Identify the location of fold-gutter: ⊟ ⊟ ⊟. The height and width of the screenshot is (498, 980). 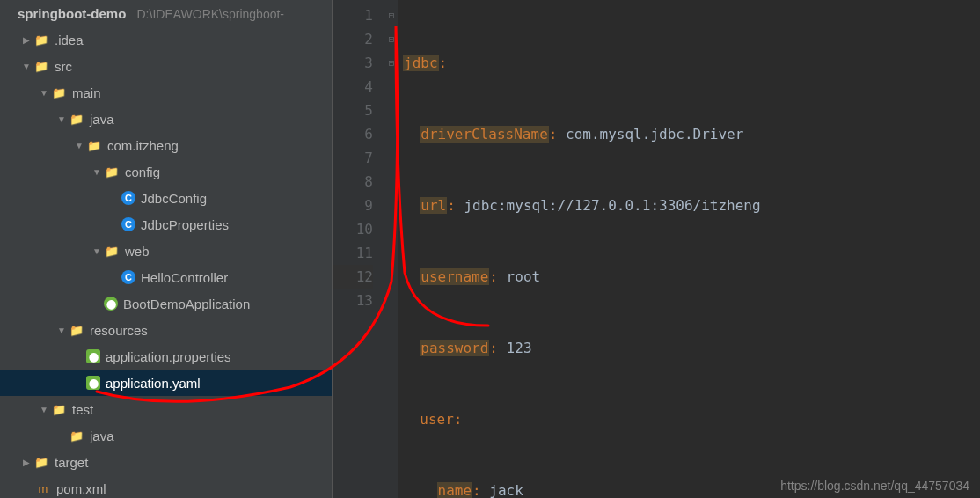
(391, 249).